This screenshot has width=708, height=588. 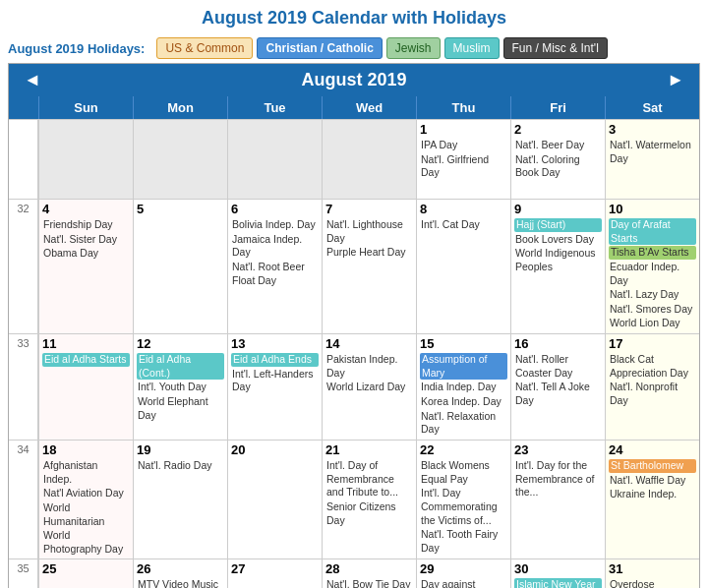 What do you see at coordinates (413, 48) in the screenshot?
I see `tab-jewish: Jewish` at bounding box center [413, 48].